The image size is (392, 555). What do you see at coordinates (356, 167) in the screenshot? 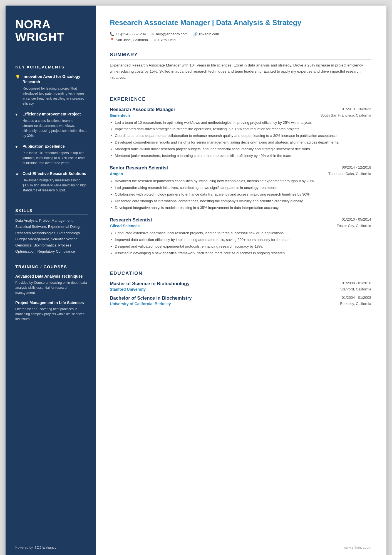
I see `exp-date: 06/2014 - 12/2018` at bounding box center [356, 167].